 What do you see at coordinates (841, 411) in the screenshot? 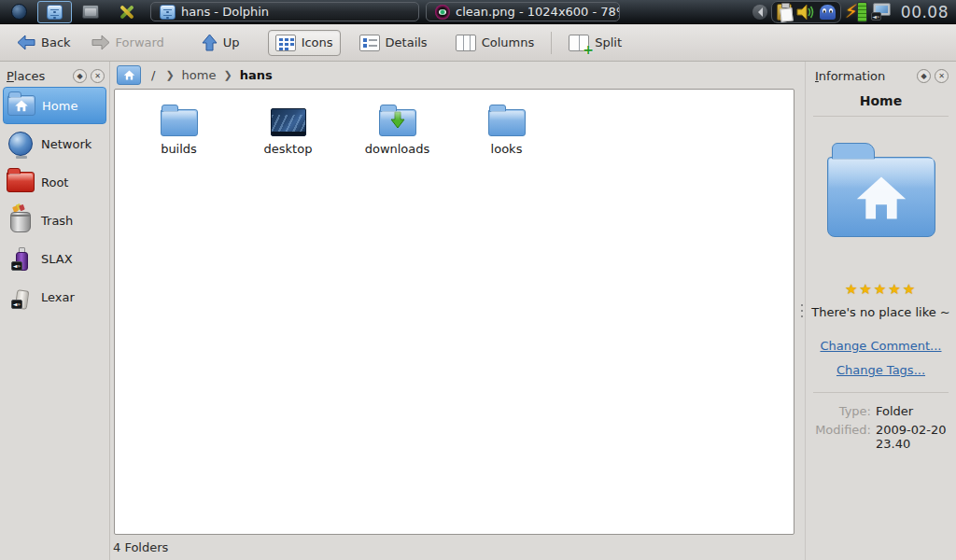
I see `type-label: Type:` at bounding box center [841, 411].